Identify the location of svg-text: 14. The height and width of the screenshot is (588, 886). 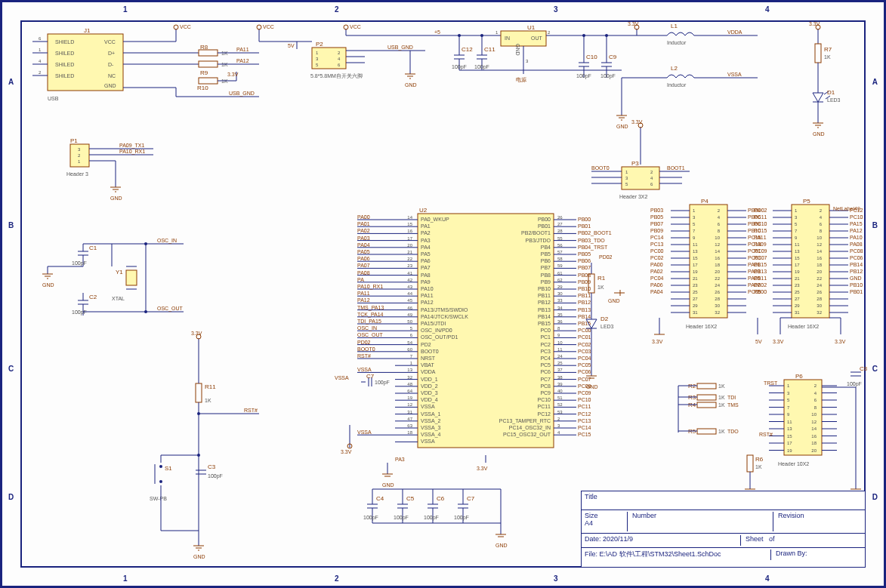
(814, 429).